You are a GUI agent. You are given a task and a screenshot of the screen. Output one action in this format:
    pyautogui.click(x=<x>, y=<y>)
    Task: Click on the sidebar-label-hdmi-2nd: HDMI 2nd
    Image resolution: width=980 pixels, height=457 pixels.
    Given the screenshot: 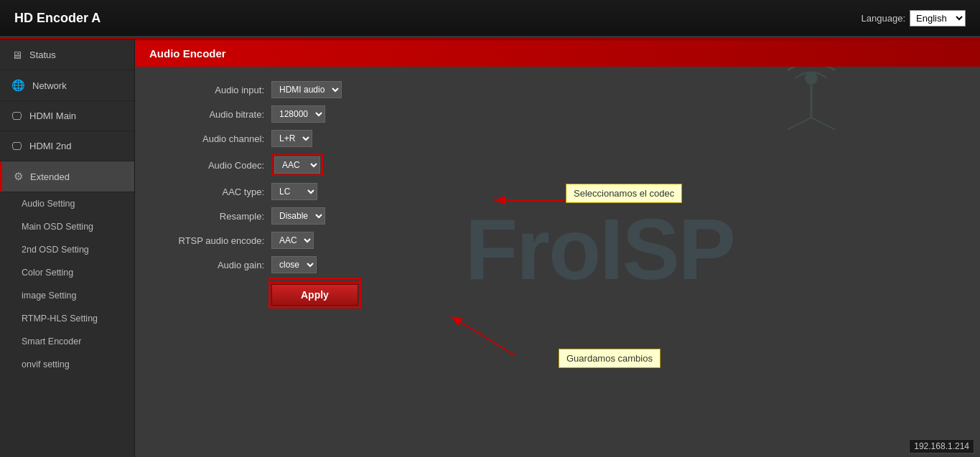 What is the action you would take?
    pyautogui.click(x=50, y=146)
    